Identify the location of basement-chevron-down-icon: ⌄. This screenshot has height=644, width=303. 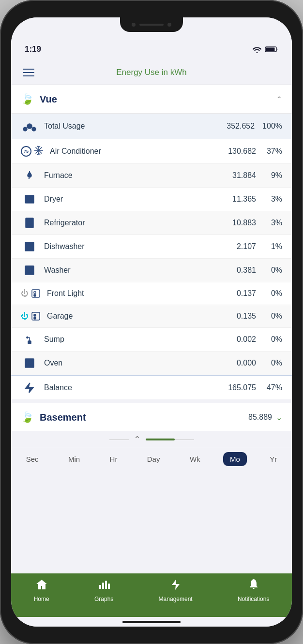
(279, 418).